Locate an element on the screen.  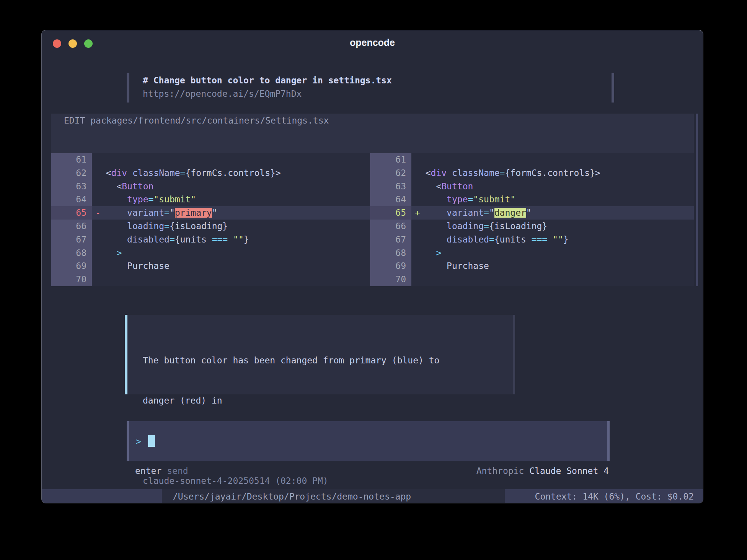
status-bar: opencodev0.1.156 /Users/jayair/Desktop/P… is located at coordinates (373, 497).